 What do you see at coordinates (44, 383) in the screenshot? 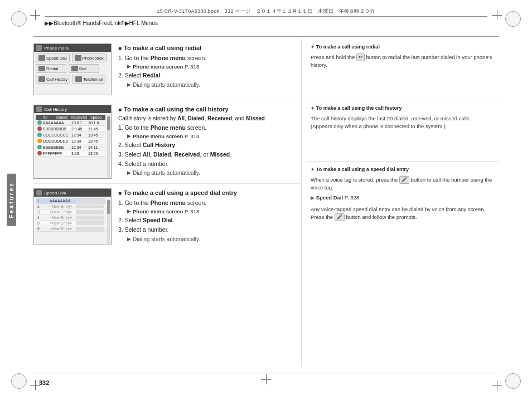
I see `page-number: 332` at bounding box center [44, 383].